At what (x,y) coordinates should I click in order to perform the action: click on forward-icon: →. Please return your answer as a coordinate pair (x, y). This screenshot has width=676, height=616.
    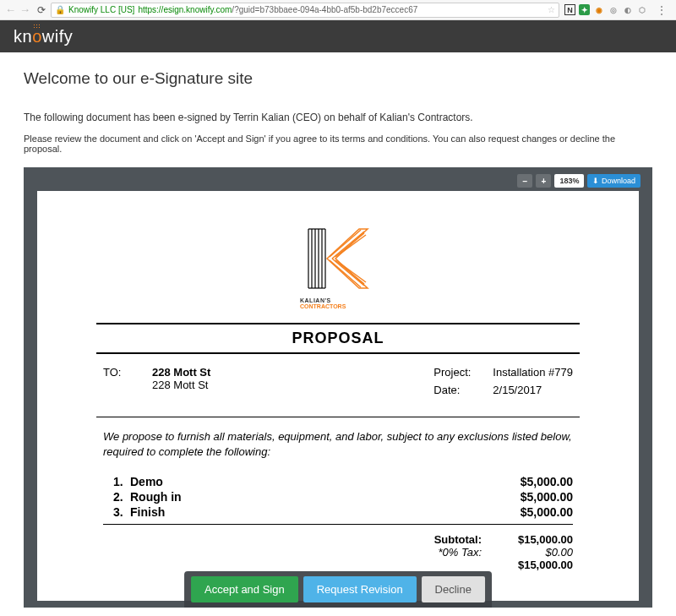
    Looking at the image, I should click on (25, 10).